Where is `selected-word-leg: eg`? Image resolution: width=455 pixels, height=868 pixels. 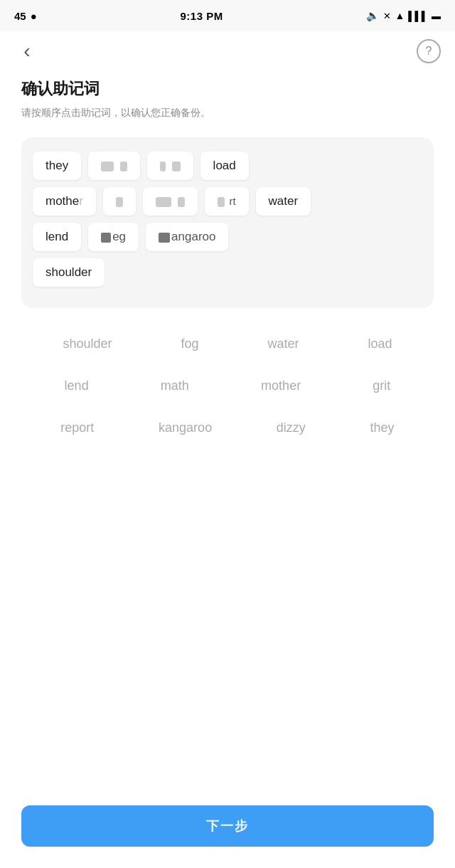 selected-word-leg: eg is located at coordinates (114, 237).